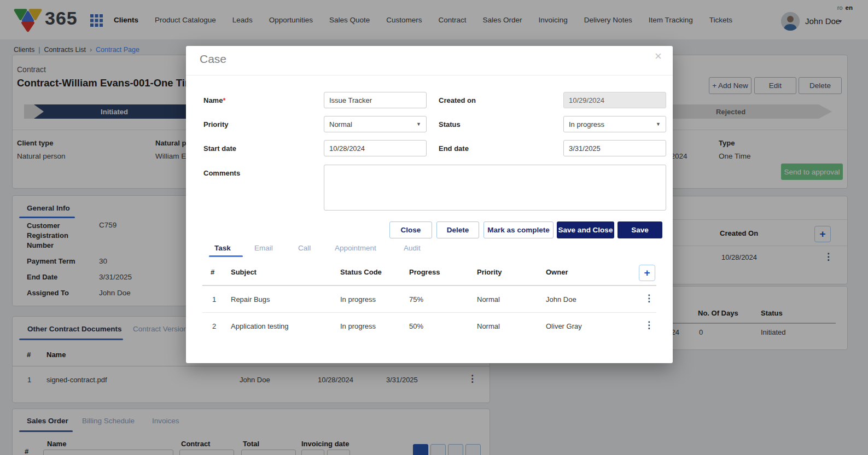  What do you see at coordinates (214, 300) in the screenshot?
I see `task-num: 1` at bounding box center [214, 300].